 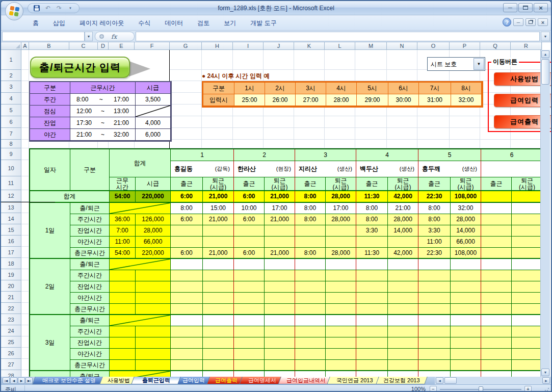 What do you see at coordinates (466, 100) in the screenshot?
I see `overtime-value-cell: 32:00` at bounding box center [466, 100].